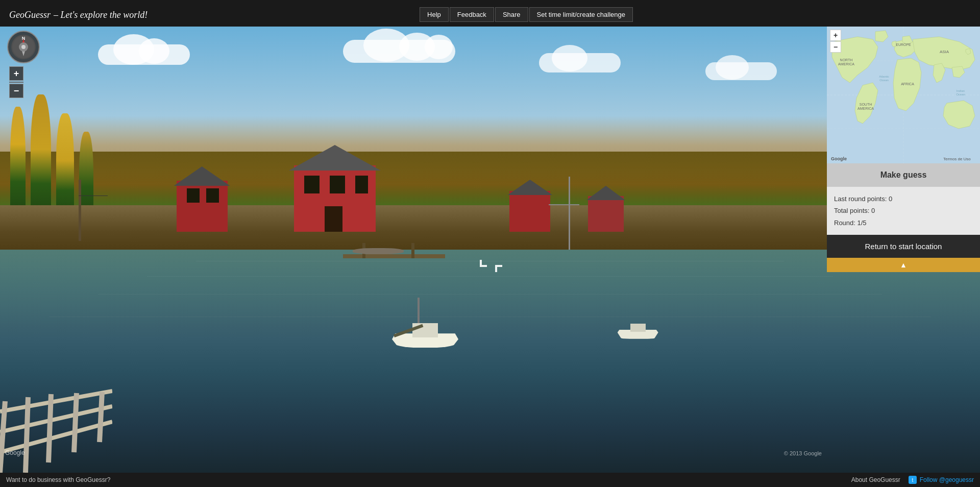 Image resolution: width=980 pixels, height=487 pixels. What do you see at coordinates (846, 60) in the screenshot?
I see `svg-text: NORTH` at bounding box center [846, 60].